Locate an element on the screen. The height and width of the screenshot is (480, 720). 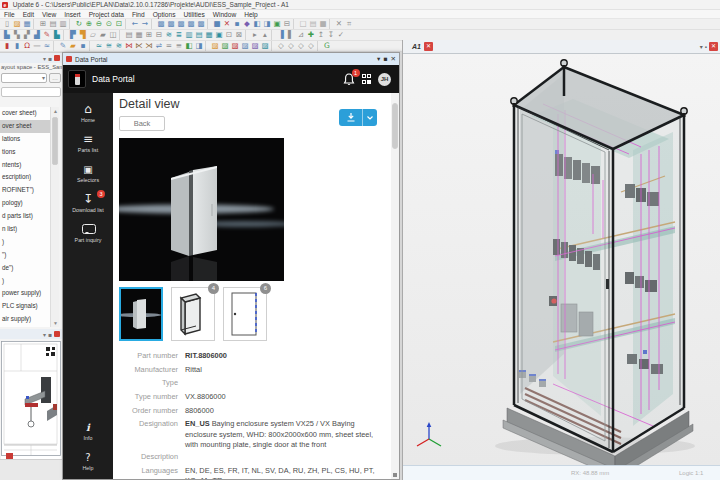
tree-item: ntents) is located at coordinates (25, 166).